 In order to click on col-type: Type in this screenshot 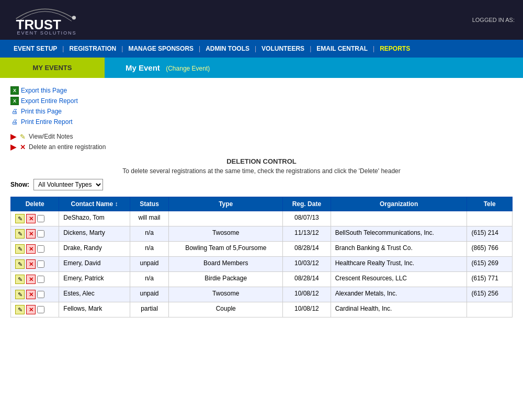, I will do `click(226, 204)`.